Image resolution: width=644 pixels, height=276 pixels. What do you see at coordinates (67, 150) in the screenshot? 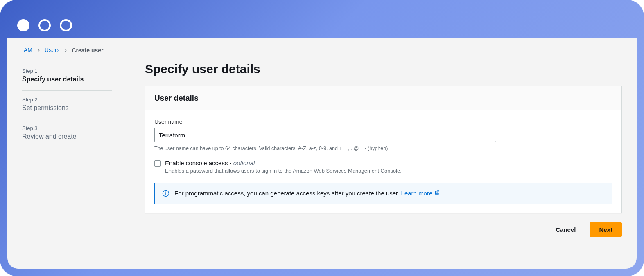
I see `wizard-steps: Step 1 Specify user details Step 2 Set p…` at bounding box center [67, 150].